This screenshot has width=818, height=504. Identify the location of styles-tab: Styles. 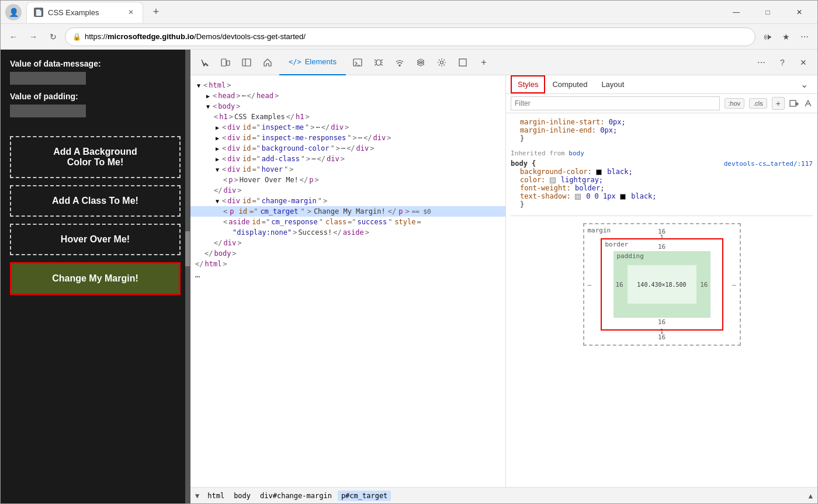
(528, 84).